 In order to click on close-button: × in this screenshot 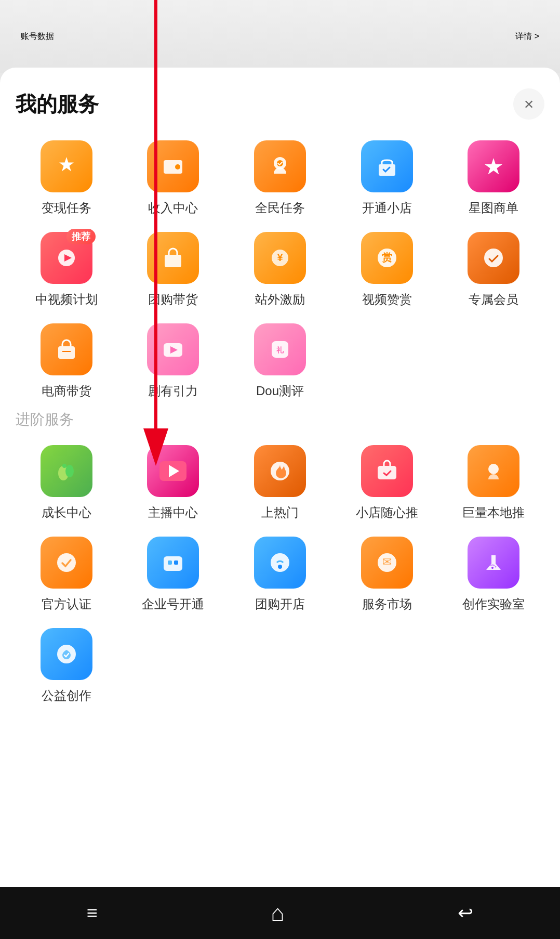, I will do `click(529, 104)`.